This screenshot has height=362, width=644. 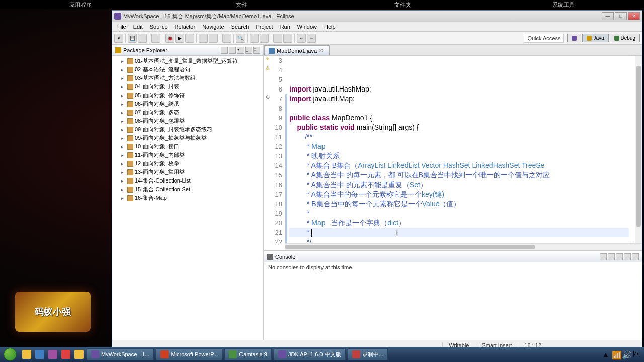 What do you see at coordinates (403, 5) in the screenshot?
I see `topbar-folders: 文件夹` at bounding box center [403, 5].